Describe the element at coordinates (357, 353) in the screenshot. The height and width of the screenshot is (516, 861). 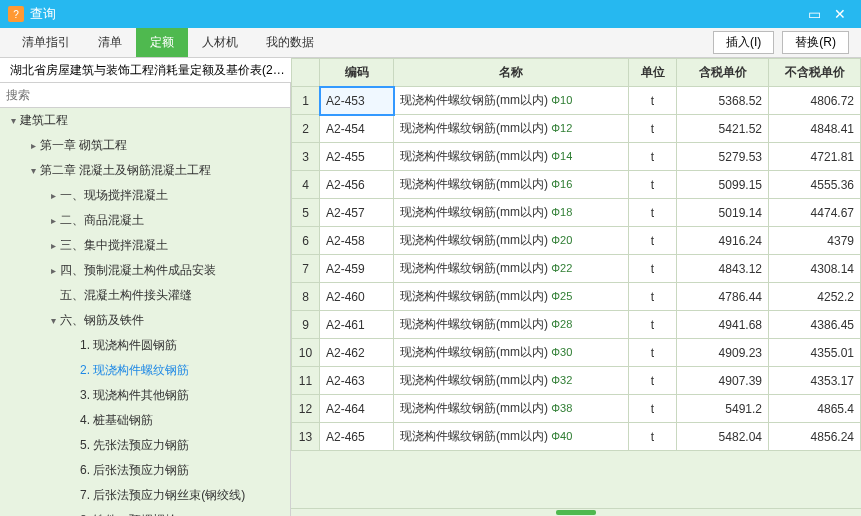
I see `cell-code: A2-462` at that location.